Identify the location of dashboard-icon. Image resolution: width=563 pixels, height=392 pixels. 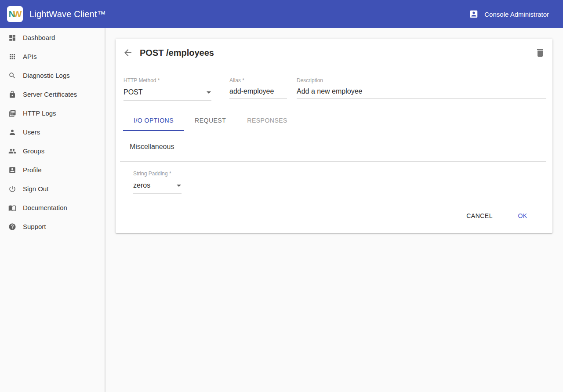
(12, 38).